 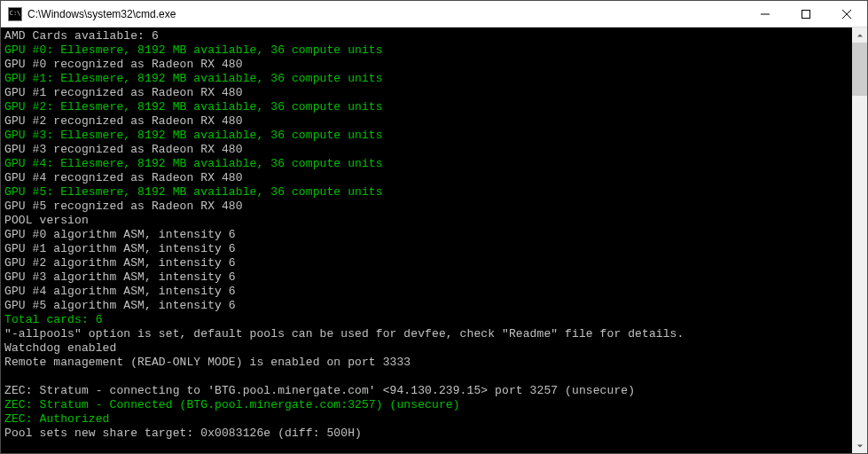 I want to click on terminal-line: GPU #0: Ellesmere, 8192 MB available, 36…, so click(x=426, y=51).